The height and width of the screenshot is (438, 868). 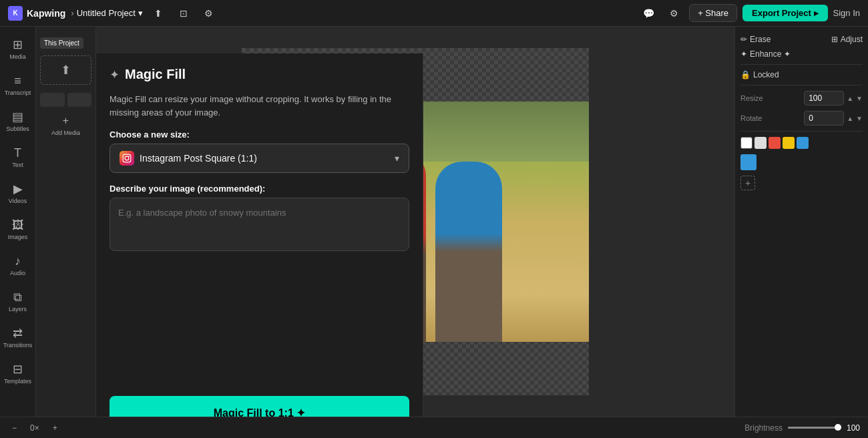 I want to click on media-tabs: This Project, so click(x=65, y=43).